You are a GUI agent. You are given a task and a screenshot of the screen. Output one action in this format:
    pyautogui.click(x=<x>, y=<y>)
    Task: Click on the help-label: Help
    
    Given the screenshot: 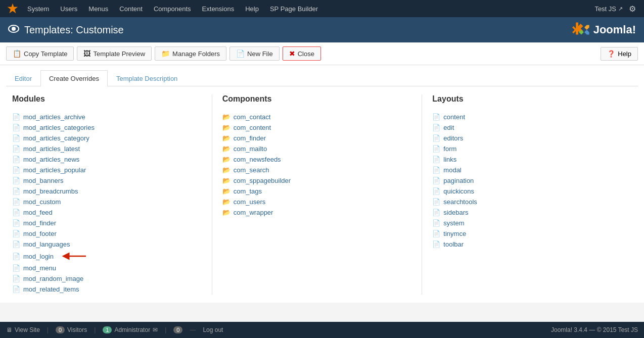 What is the action you would take?
    pyautogui.click(x=625, y=54)
    